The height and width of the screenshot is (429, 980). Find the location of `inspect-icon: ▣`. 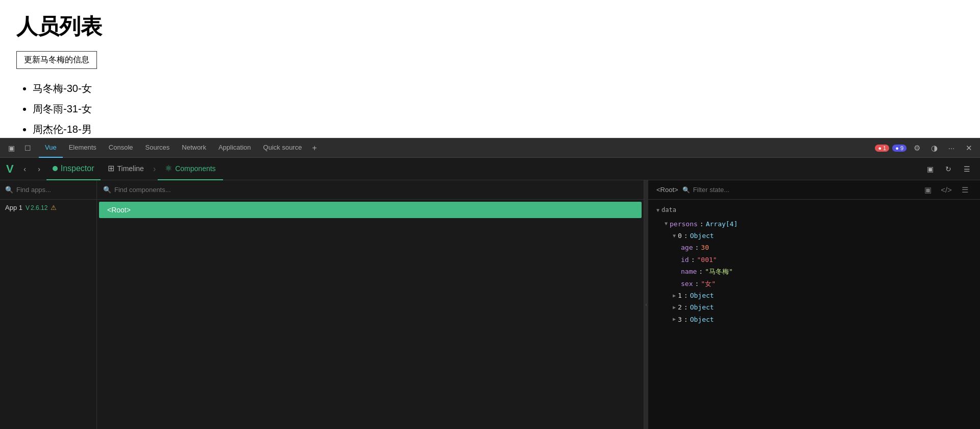

inspect-icon: ▣ is located at coordinates (11, 148).